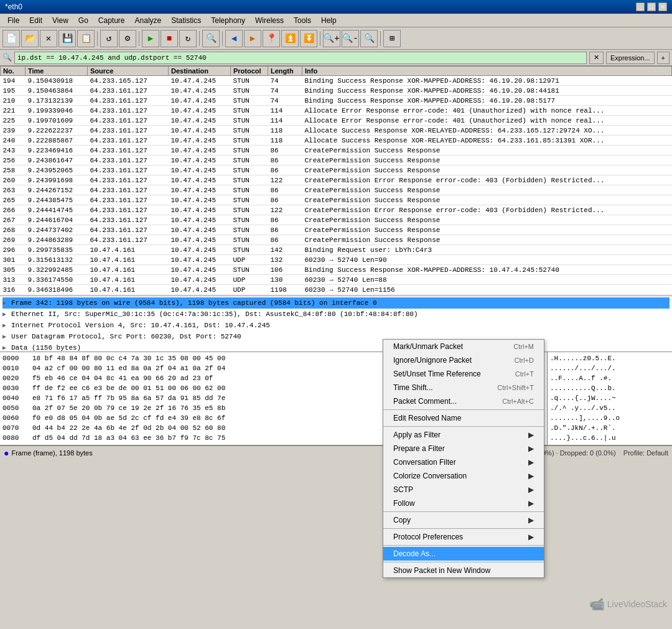  I want to click on goto-button: 📍, so click(271, 39).